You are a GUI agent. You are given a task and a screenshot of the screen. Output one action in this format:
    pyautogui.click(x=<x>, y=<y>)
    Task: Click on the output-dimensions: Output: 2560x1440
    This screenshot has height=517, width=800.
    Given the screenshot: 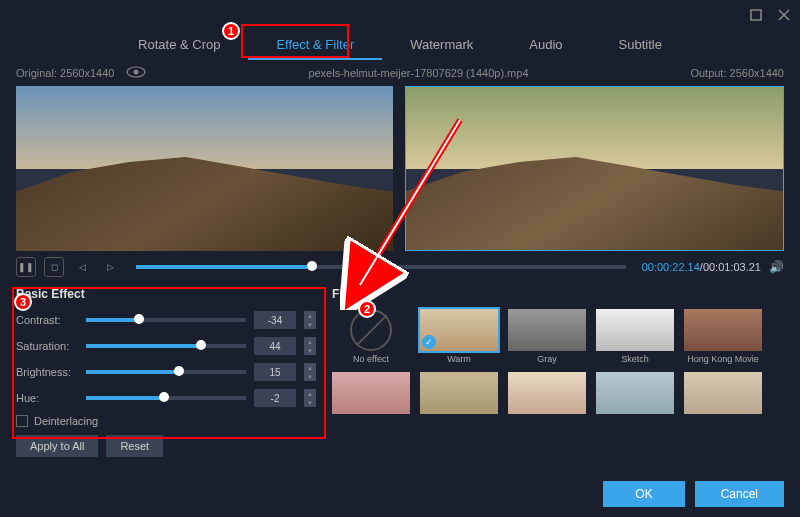 What is the action you would take?
    pyautogui.click(x=737, y=73)
    